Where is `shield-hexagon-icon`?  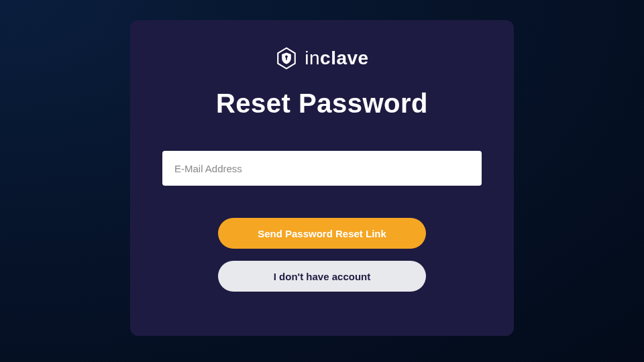 shield-hexagon-icon is located at coordinates (286, 58).